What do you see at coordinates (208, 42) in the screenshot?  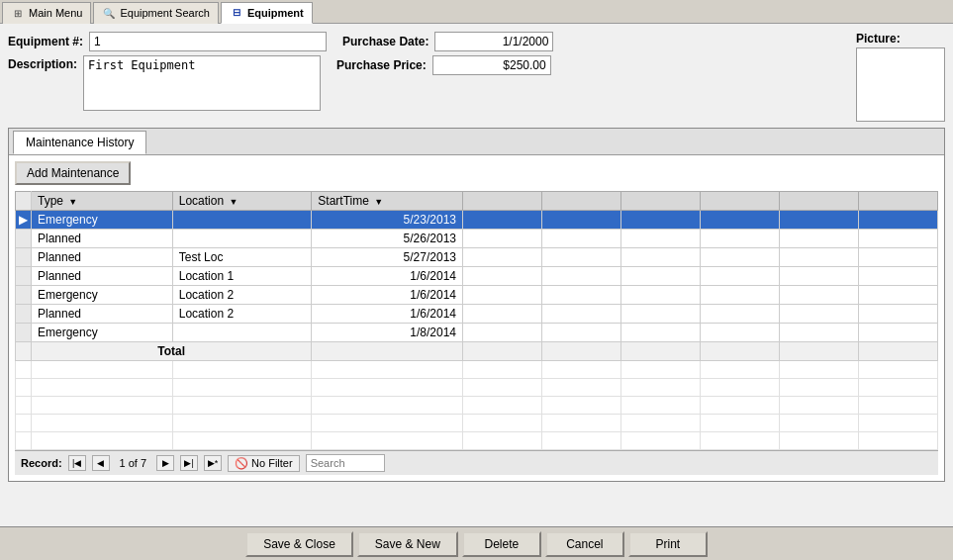 I see `equipment-num-input` at bounding box center [208, 42].